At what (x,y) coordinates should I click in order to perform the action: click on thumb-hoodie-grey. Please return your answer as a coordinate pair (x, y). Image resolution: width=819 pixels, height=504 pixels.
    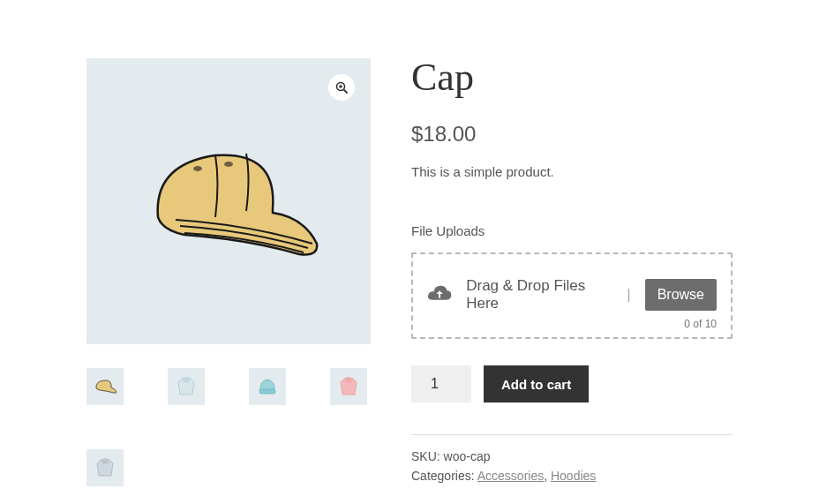
    Looking at the image, I should click on (105, 468).